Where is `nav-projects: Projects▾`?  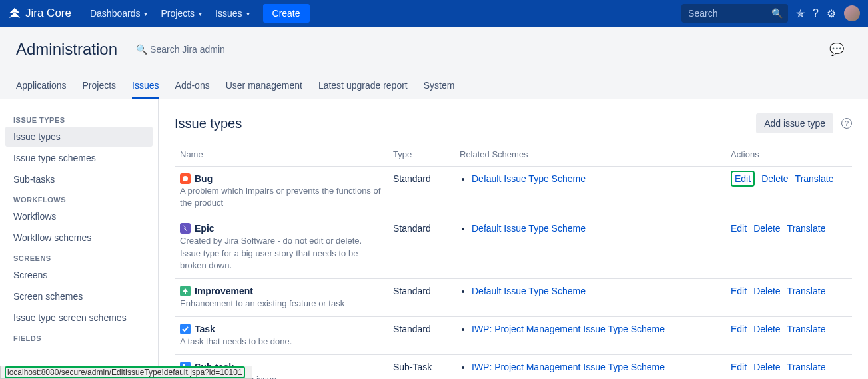 nav-projects: Projects▾ is located at coordinates (181, 13).